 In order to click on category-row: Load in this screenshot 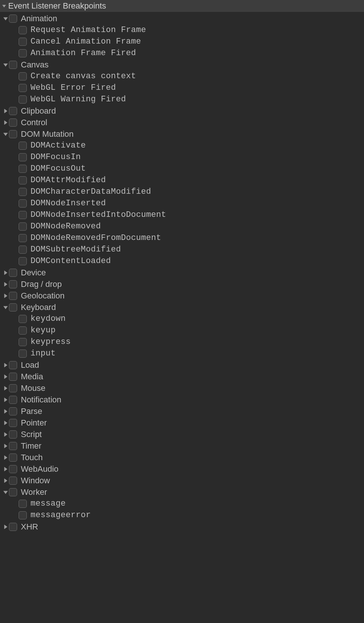, I will do `click(182, 365)`.